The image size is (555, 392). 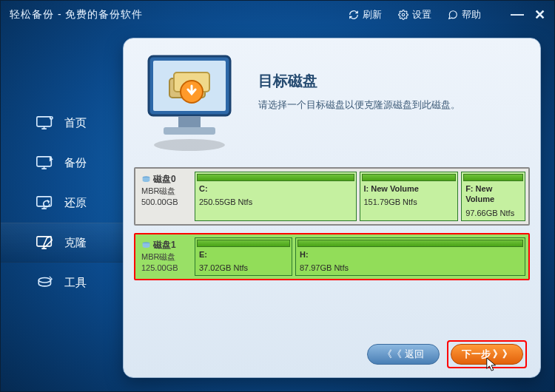 I want to click on hero-illustration, so click(x=189, y=104).